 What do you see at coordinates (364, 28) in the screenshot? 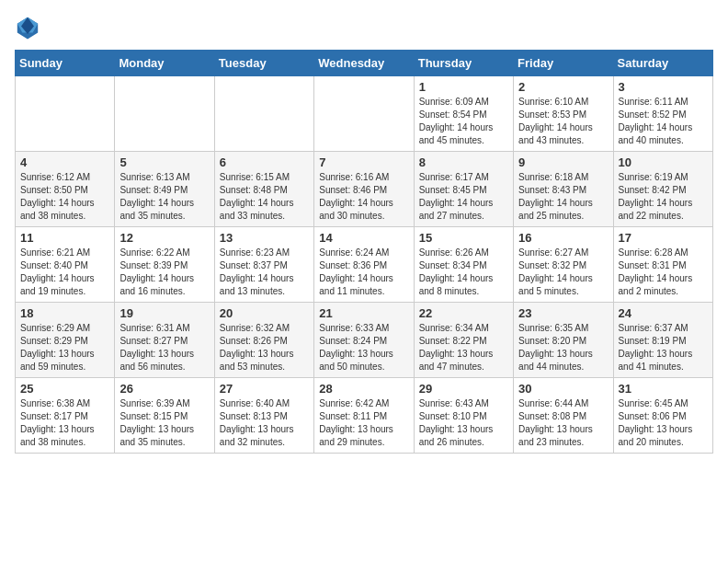
I see `page-header` at bounding box center [364, 28].